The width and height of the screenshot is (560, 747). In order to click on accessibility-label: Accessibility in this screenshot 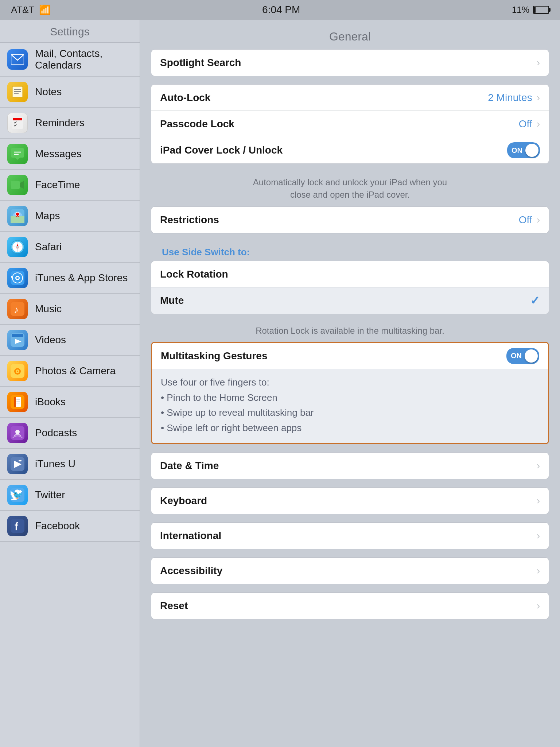, I will do `click(349, 571)`.